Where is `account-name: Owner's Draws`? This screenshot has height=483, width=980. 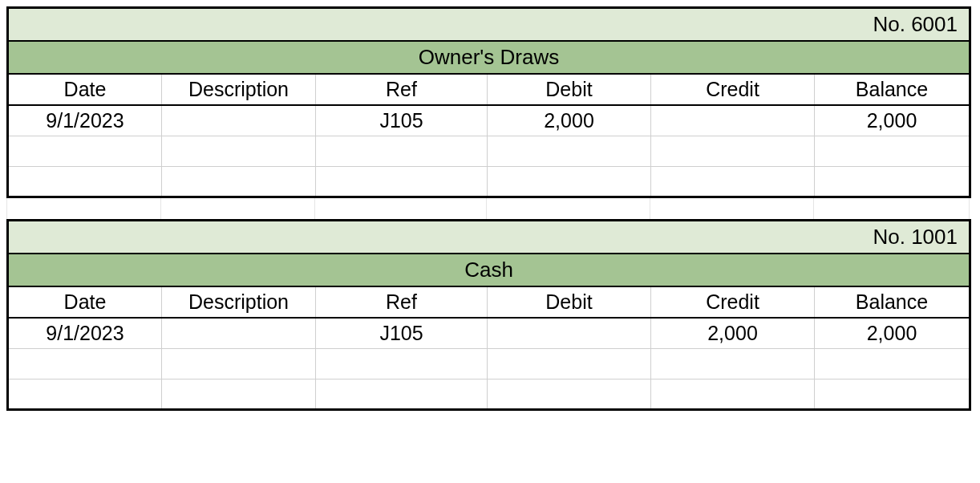 account-name: Owner's Draws is located at coordinates (489, 58).